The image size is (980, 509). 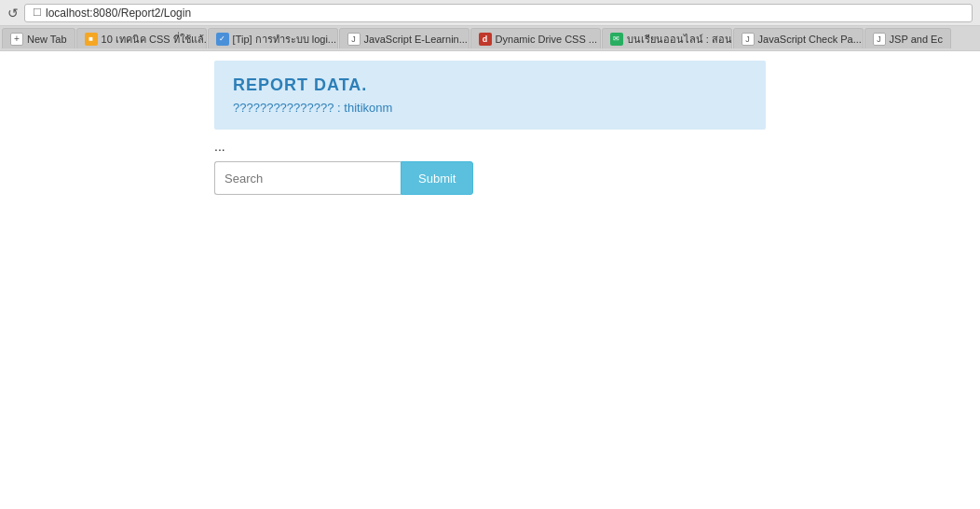 I want to click on tab-label: JSP and Ec, so click(x=917, y=39).